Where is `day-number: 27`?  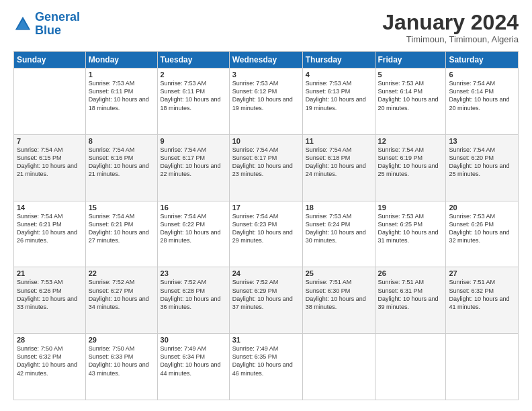 day-number: 27 is located at coordinates (482, 273).